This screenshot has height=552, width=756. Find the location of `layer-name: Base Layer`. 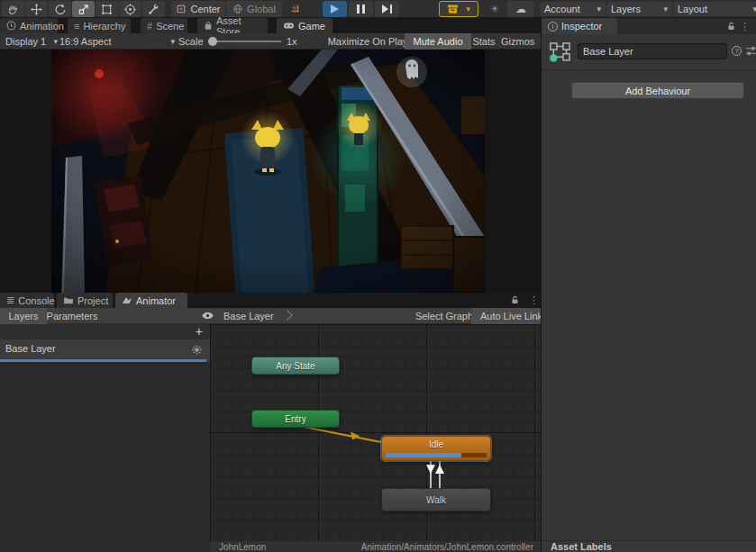

layer-name: Base Layer is located at coordinates (31, 348).